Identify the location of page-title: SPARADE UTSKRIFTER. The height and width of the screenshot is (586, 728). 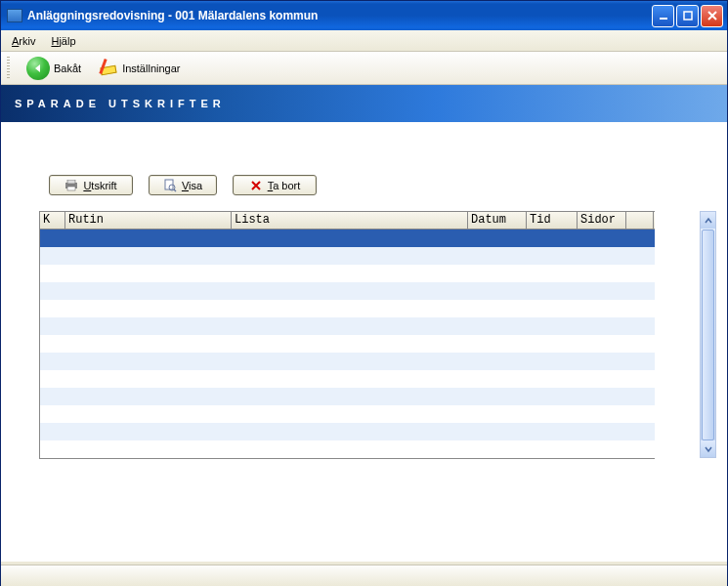
(120, 104).